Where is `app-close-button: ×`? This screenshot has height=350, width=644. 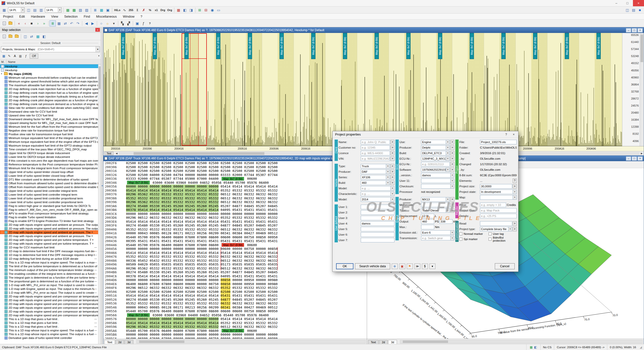
app-close-button: × is located at coordinates (638, 3).